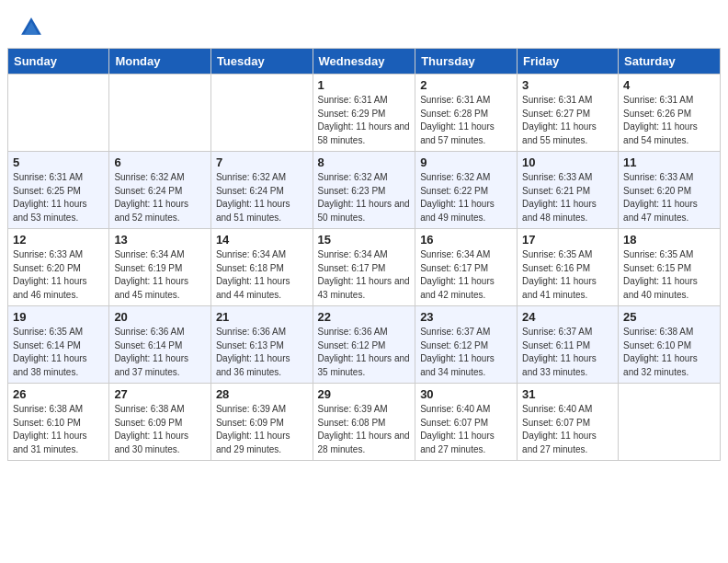 The height and width of the screenshot is (563, 728). Describe the element at coordinates (364, 62) in the screenshot. I see `weekday-wednesday: Wednesday` at that location.